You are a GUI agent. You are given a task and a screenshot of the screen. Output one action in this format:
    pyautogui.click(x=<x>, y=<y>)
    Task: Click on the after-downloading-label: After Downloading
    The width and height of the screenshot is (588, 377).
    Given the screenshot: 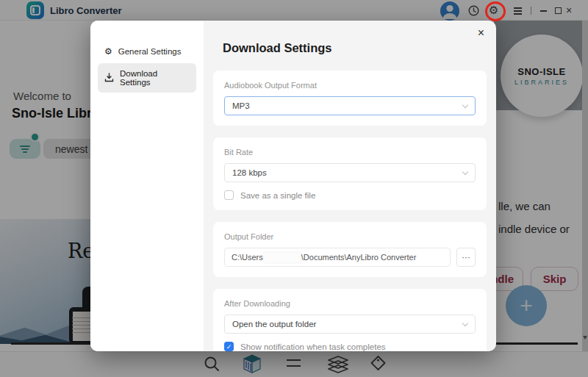 What is the action you would take?
    pyautogui.click(x=350, y=304)
    